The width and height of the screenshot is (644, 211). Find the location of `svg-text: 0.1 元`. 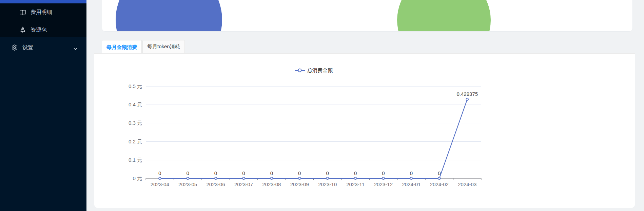

svg-text: 0.1 元 is located at coordinates (135, 160).